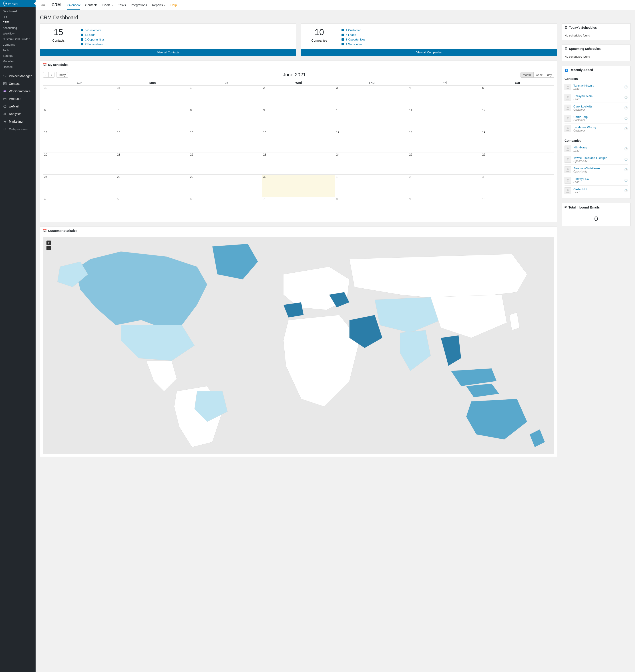 The width and height of the screenshot is (635, 672). I want to click on admin-menu-analytics: Analytics, so click(18, 114).